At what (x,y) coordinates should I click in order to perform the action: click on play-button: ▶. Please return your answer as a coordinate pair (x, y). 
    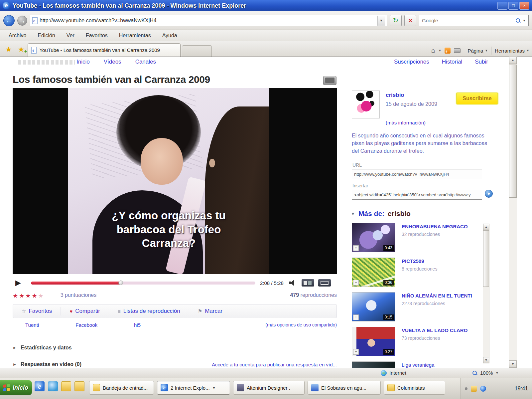
    Looking at the image, I should click on (18, 283).